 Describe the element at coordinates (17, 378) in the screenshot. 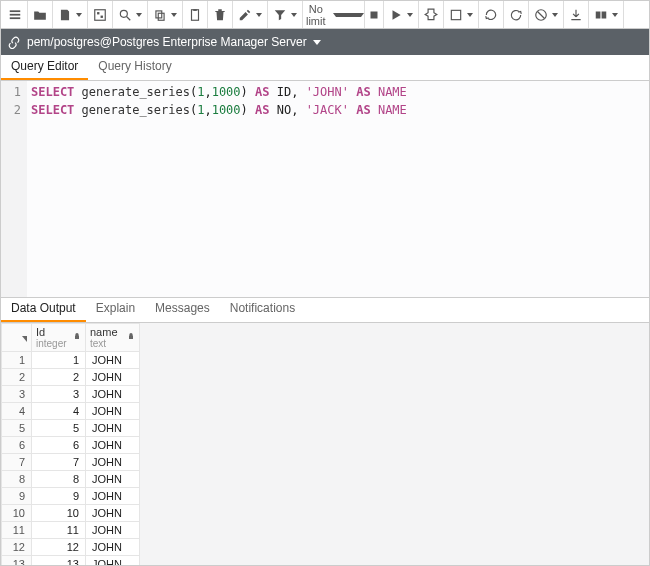

I see `row-number: 2` at that location.